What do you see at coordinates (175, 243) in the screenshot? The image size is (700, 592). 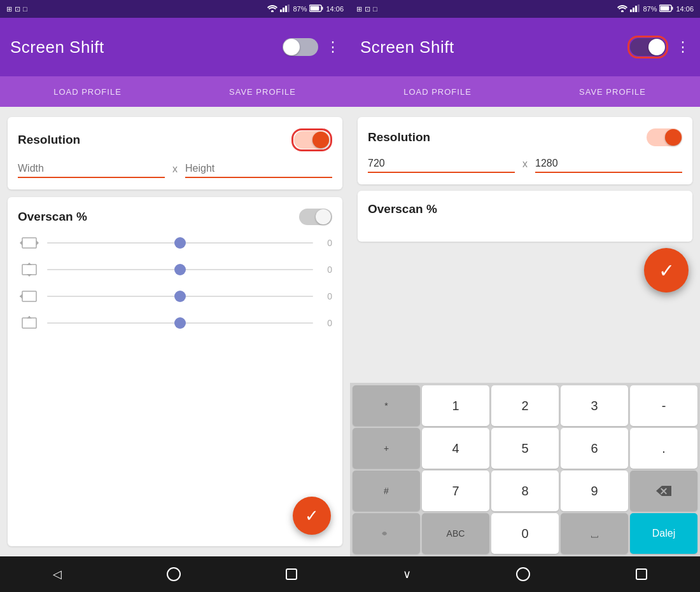 I see `left-slider-row-1: 0` at bounding box center [175, 243].